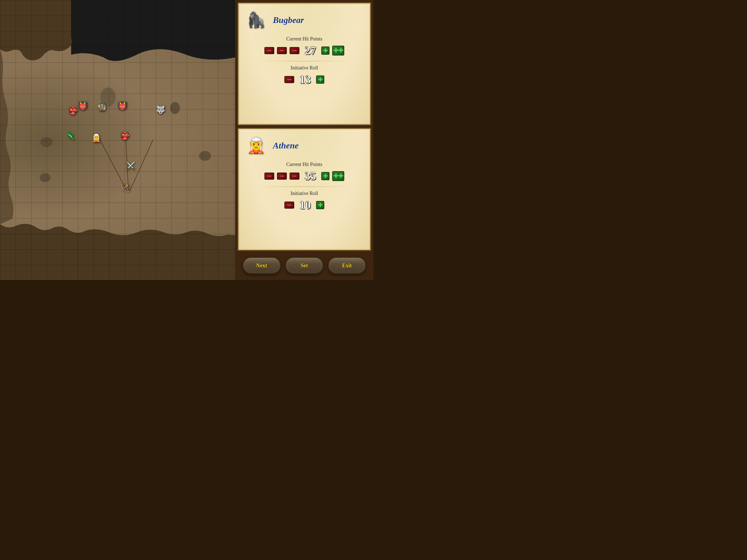  I want to click on athene-init-label: Initiative Roll, so click(304, 193).